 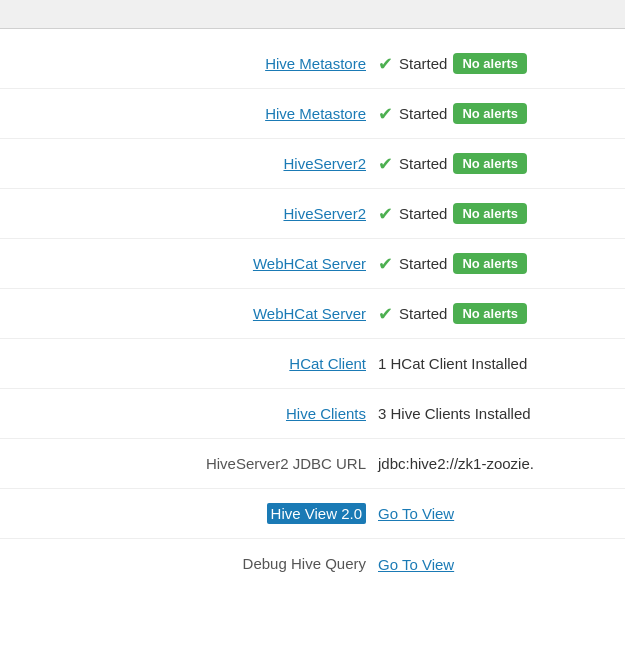 I want to click on header, so click(x=312, y=14).